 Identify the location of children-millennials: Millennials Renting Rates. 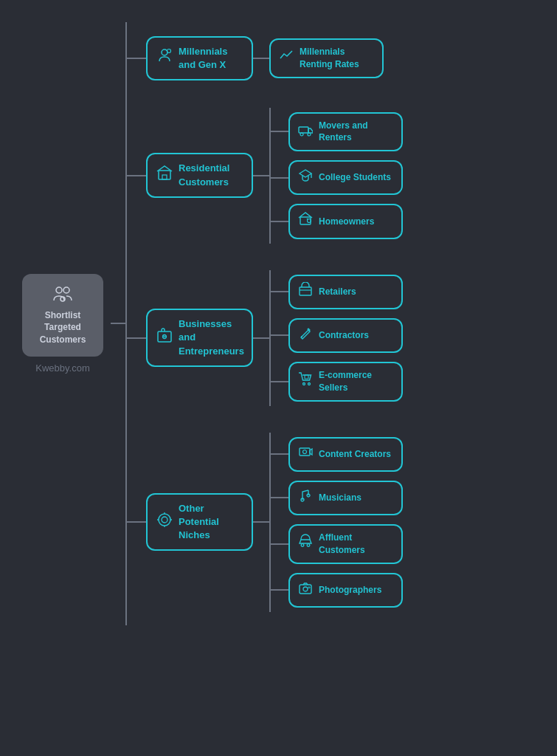
(326, 58).